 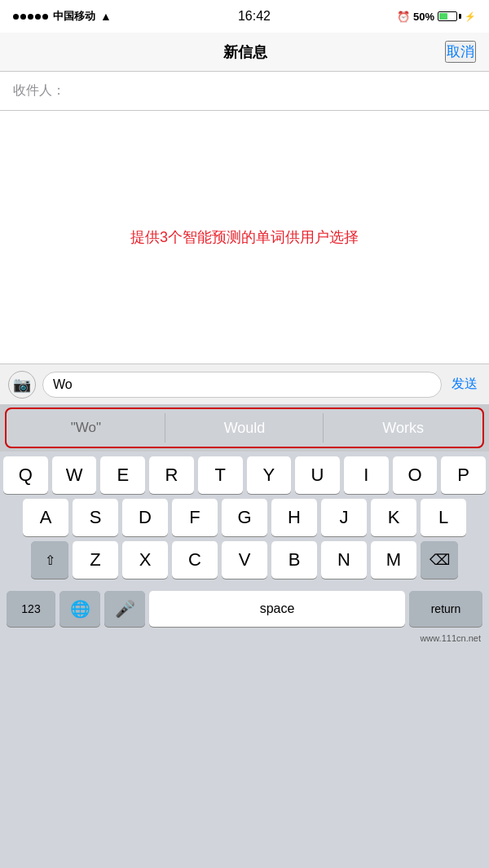 What do you see at coordinates (145, 560) in the screenshot?
I see `key-X: X` at bounding box center [145, 560].